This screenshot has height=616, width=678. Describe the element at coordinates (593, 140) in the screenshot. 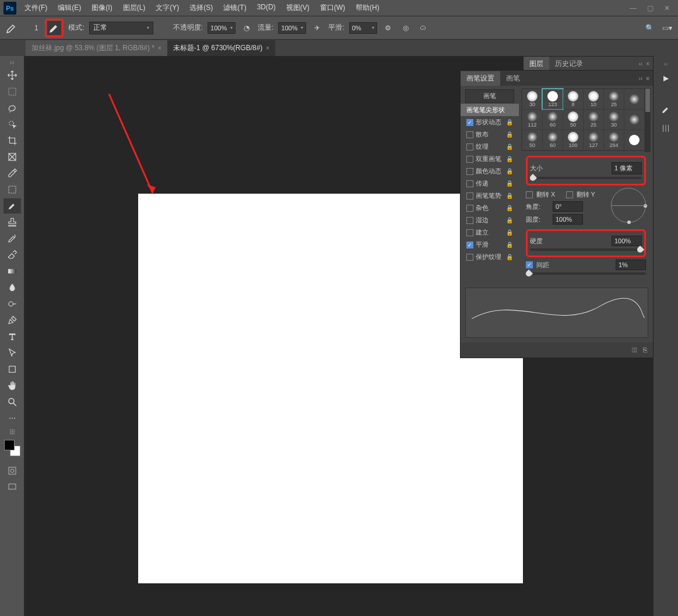

I see `brush-preset-15: 127` at that location.